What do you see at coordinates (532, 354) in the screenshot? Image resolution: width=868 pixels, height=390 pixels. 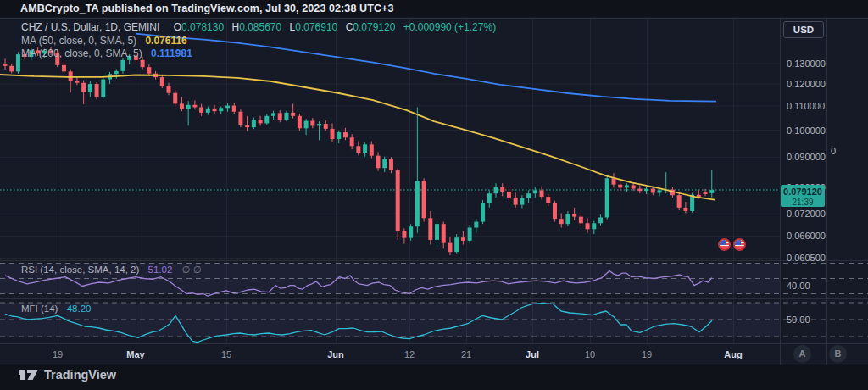 I see `svg-text: Jul` at bounding box center [532, 354].